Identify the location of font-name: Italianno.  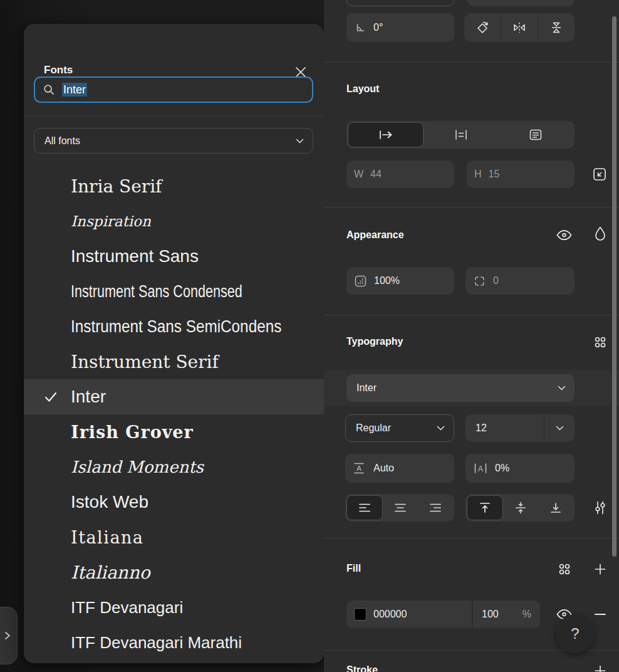
(110, 573).